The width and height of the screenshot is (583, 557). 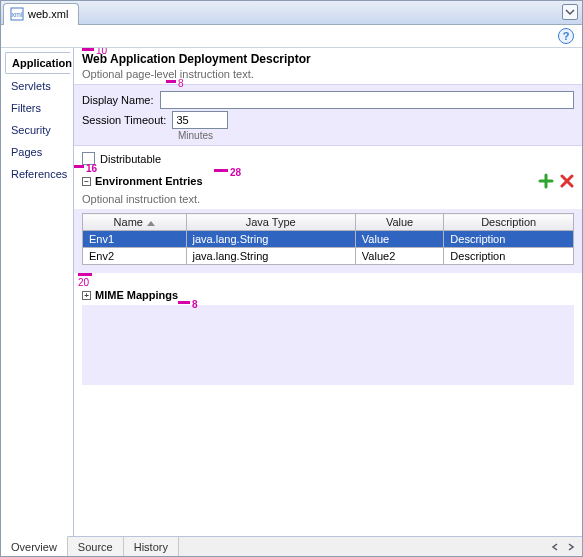 I want to click on file-tab-label: web.xml, so click(x=48, y=14).